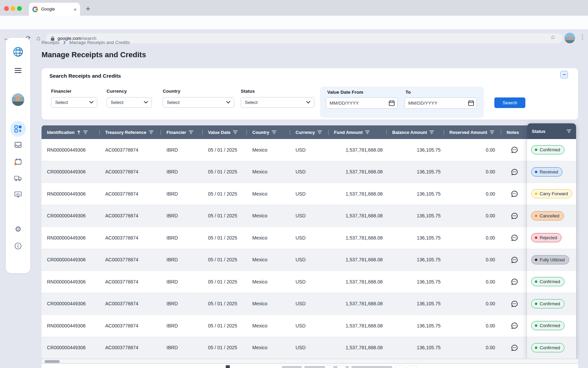  I want to click on window-close-button, so click(6, 9).